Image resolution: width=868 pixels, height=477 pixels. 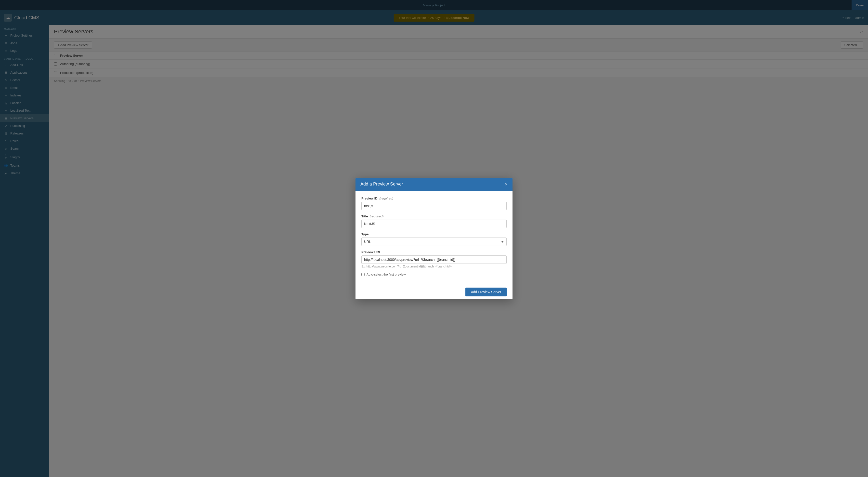 I want to click on type-label: Type, so click(x=434, y=234).